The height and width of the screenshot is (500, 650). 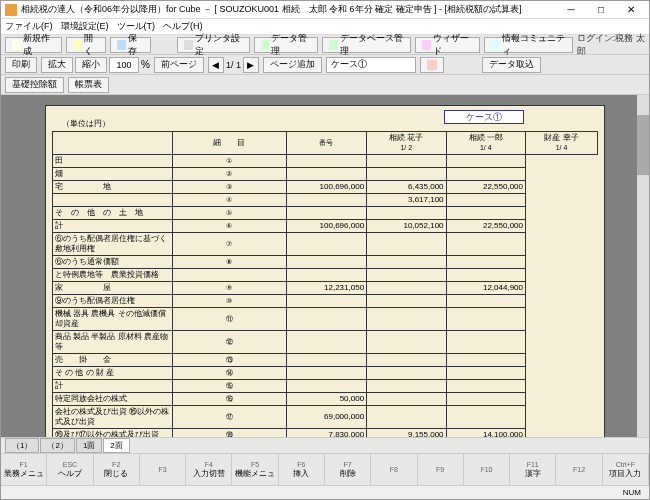 What do you see at coordinates (214, 45) in the screenshot?
I see `printer-settings-button: プリンタ設定` at bounding box center [214, 45].